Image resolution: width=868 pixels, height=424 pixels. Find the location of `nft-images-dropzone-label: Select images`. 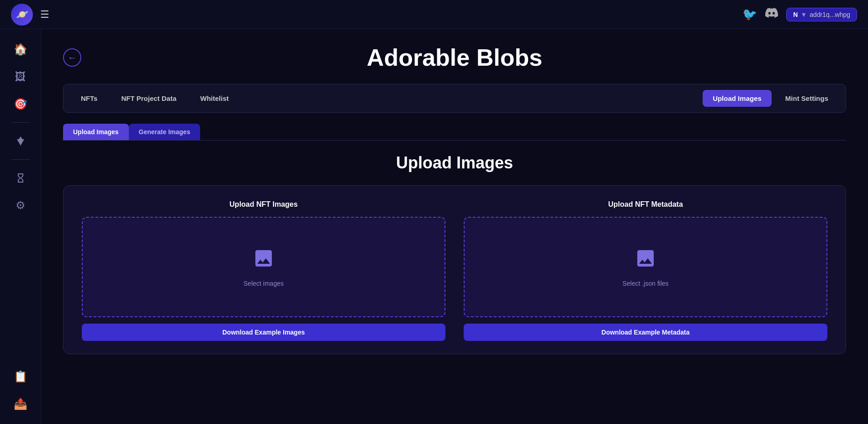

nft-images-dropzone-label: Select images is located at coordinates (264, 283).